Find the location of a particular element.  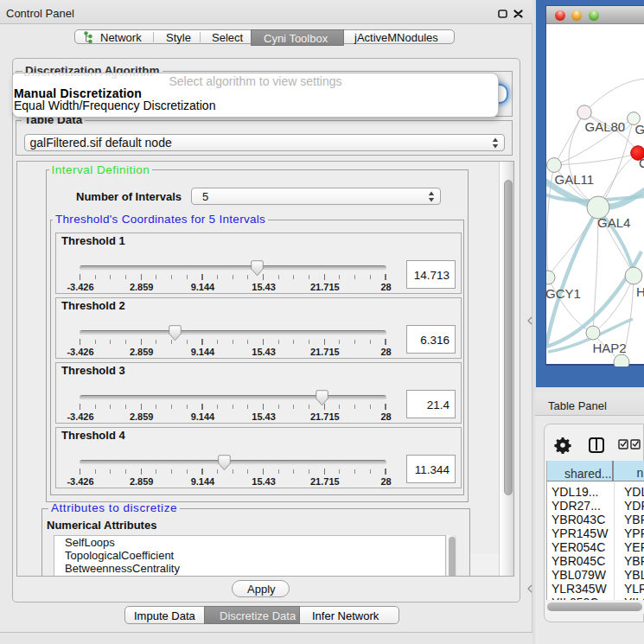

svg-text: GA is located at coordinates (640, 130).